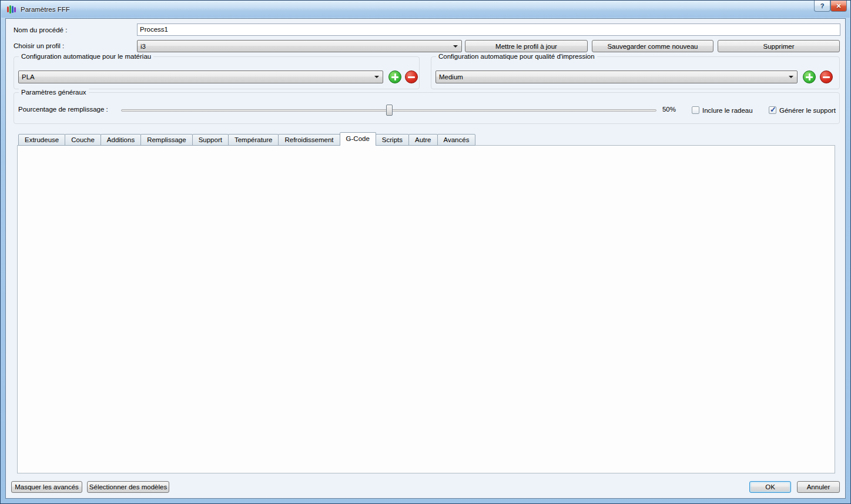  I want to click on process-name-label: Nom du procédé :, so click(40, 30).